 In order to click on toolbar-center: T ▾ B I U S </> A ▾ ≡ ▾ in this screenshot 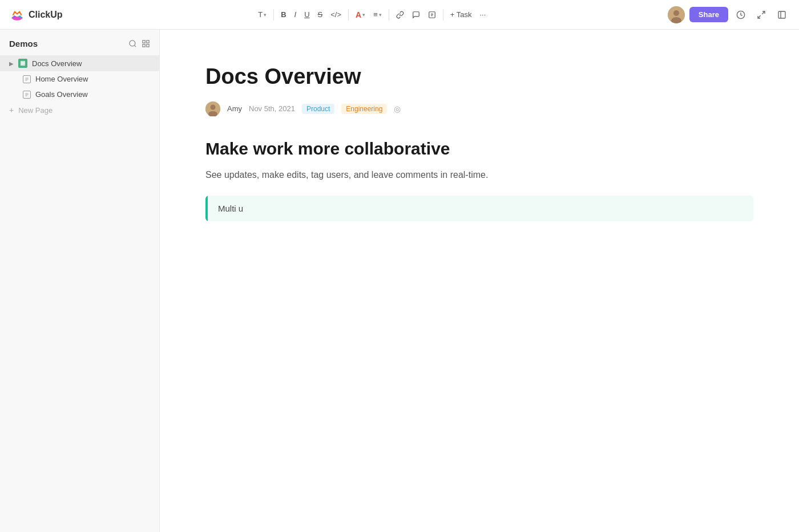, I will do `click(372, 15)`.